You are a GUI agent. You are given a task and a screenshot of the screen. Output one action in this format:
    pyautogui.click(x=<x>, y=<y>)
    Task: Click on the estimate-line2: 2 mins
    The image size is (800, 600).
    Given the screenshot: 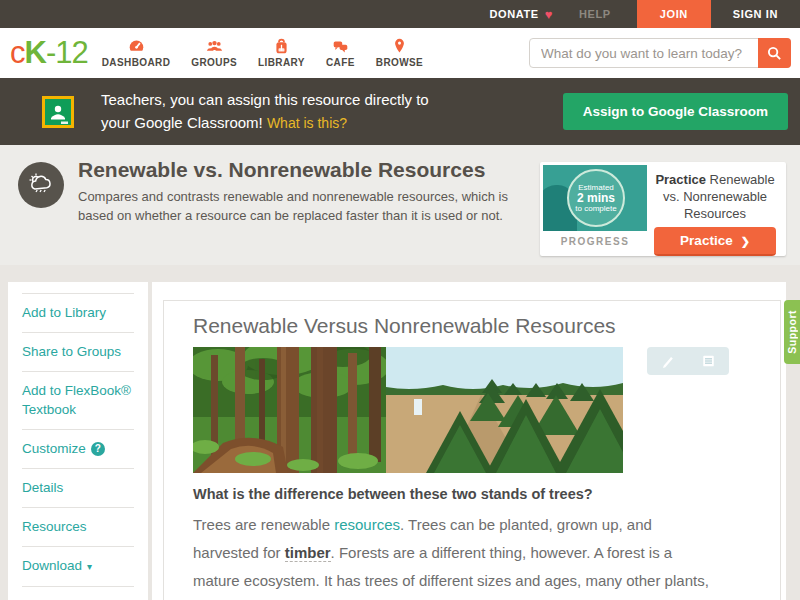 What is the action you would take?
    pyautogui.click(x=596, y=198)
    